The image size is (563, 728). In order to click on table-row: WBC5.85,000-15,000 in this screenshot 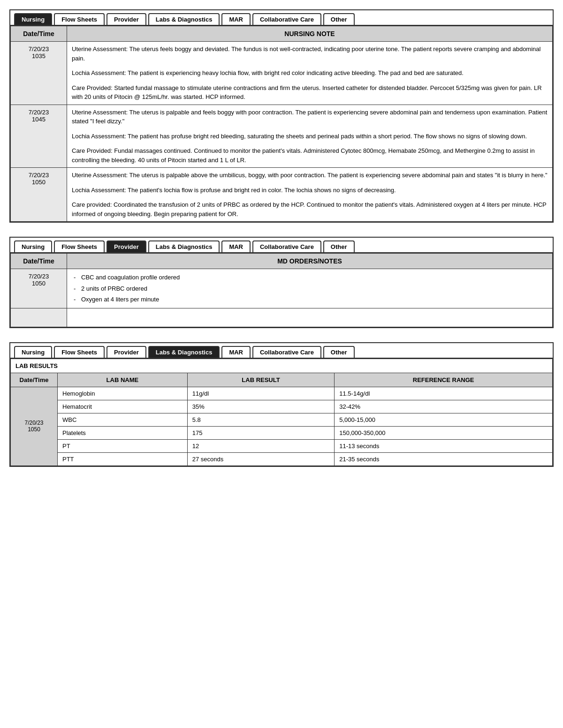, I will do `click(282, 420)`.